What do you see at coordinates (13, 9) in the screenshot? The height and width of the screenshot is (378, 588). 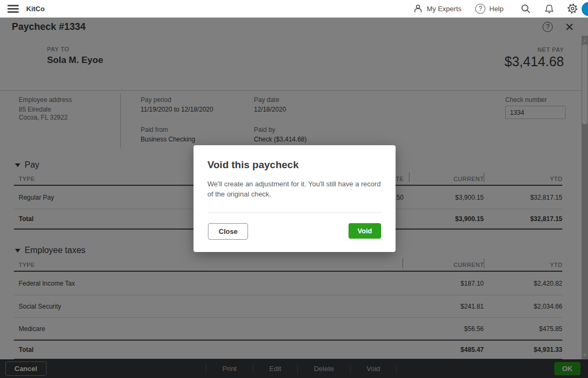 I see `hamburger-menu-icon` at bounding box center [13, 9].